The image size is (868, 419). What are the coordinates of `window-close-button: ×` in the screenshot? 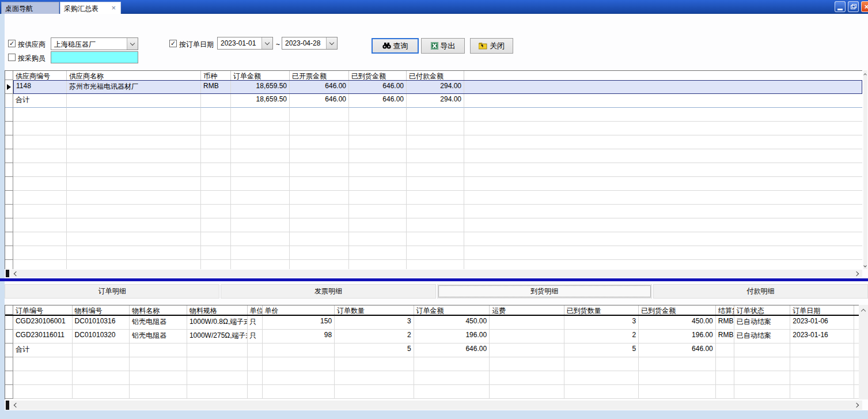 It's located at (865, 7).